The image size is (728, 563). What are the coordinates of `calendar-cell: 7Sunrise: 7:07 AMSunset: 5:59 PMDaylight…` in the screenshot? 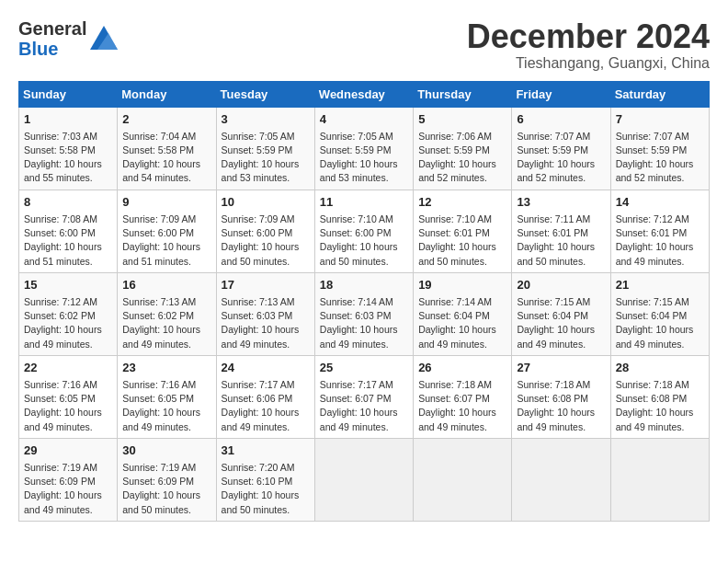 It's located at (660, 148).